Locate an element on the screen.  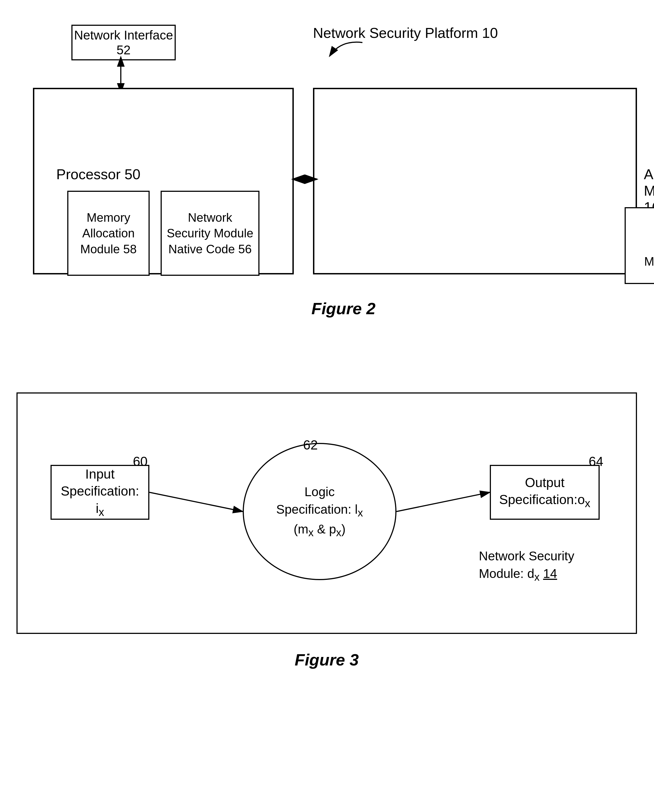
figure2-caption: Figure 2 is located at coordinates (335, 308).